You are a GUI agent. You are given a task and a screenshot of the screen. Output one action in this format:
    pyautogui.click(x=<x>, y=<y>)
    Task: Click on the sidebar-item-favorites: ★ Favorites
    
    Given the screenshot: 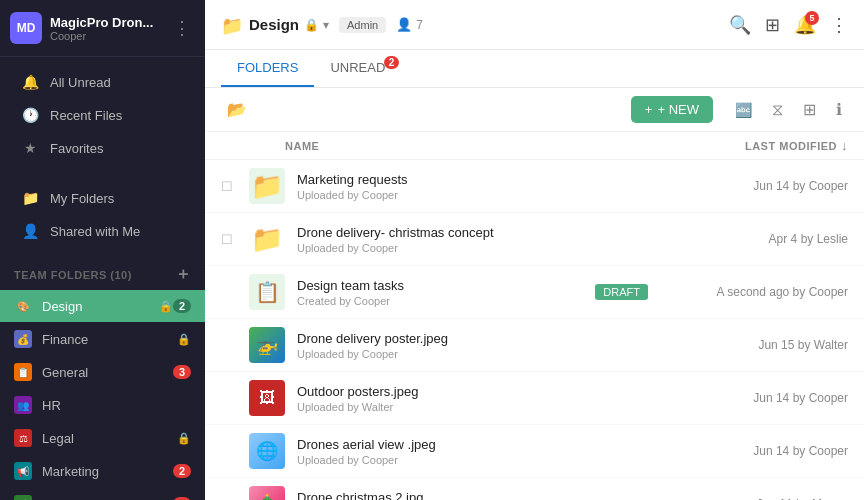 What is the action you would take?
    pyautogui.click(x=102, y=148)
    